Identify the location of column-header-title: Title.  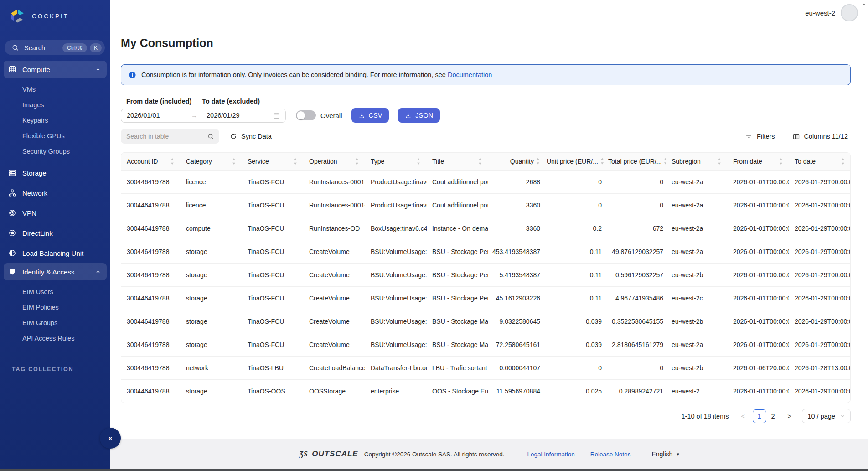
(458, 161).